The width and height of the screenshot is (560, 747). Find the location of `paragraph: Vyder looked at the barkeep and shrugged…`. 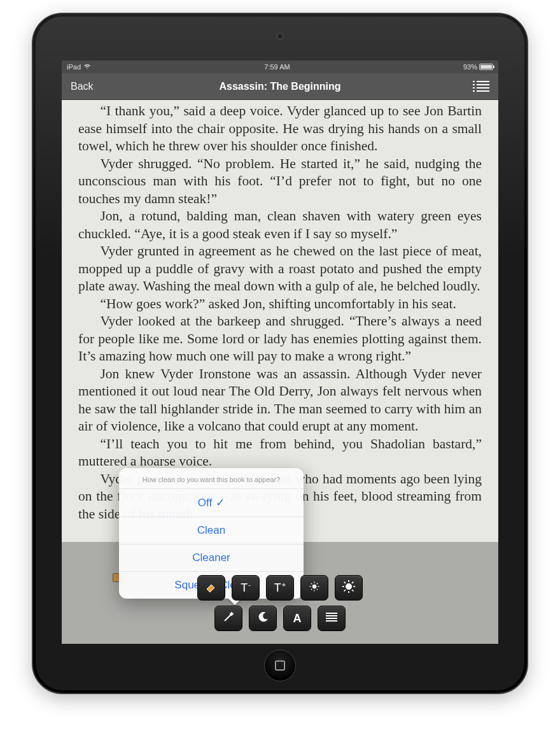

paragraph: Vyder looked at the barkeep and shrugged… is located at coordinates (280, 339).